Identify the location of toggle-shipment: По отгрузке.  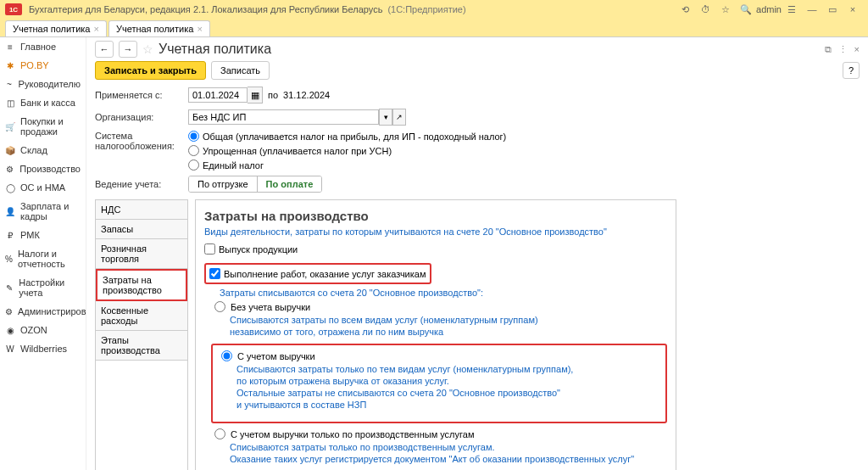
(224, 184).